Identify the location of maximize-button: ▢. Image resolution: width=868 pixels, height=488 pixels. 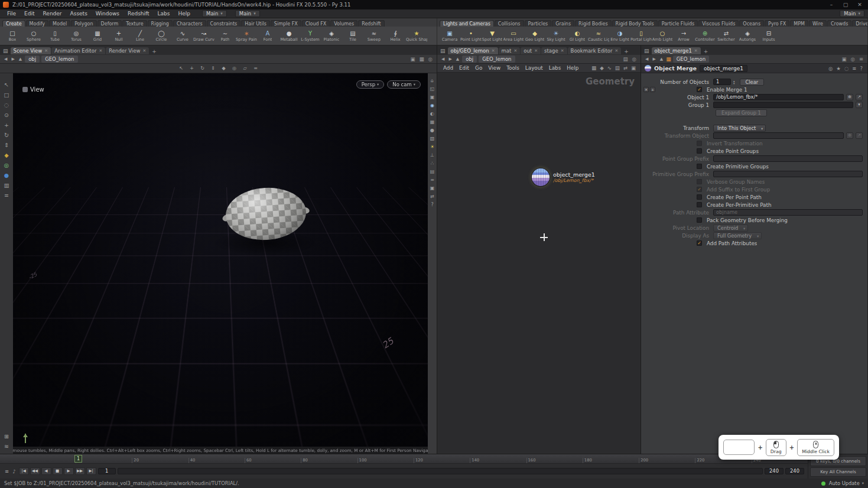
(846, 5).